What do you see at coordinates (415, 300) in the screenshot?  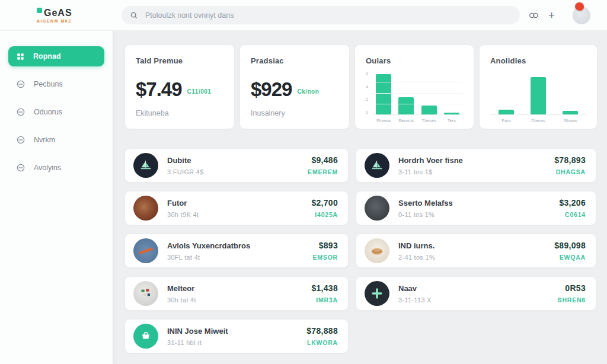 I see `product-subtext: 3-11-113 X` at bounding box center [415, 300].